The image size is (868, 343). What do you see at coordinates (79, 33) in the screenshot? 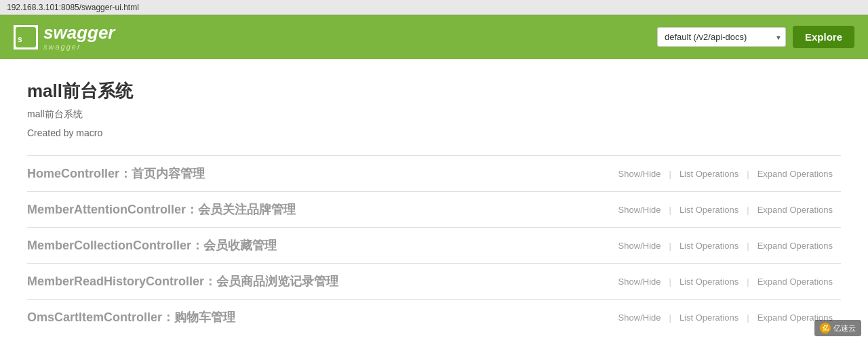
I see `logo-main-text: swagger` at bounding box center [79, 33].